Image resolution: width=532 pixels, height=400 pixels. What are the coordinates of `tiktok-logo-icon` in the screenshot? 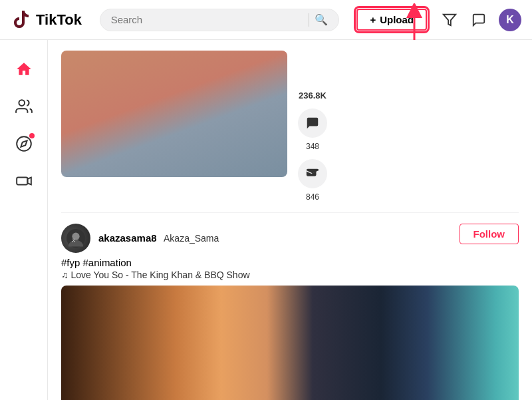 It's located at (21, 20).